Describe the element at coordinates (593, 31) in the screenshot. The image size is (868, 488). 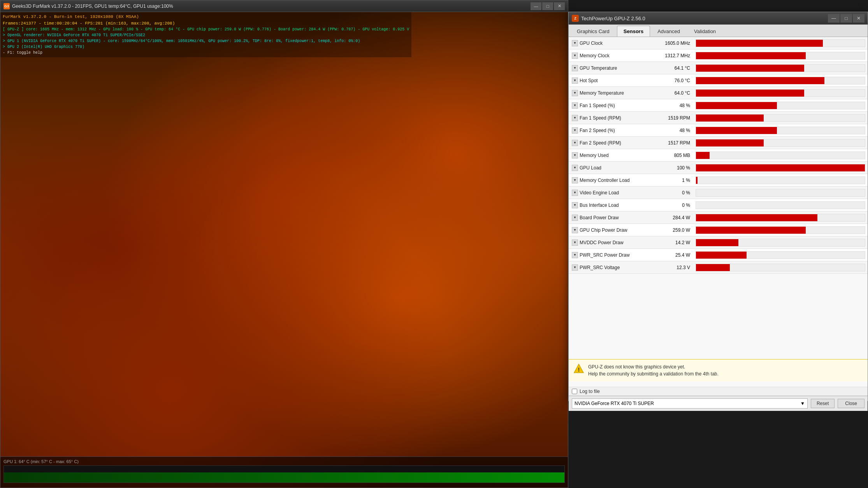
I see `tab-graphics-card: Graphics Card` at that location.